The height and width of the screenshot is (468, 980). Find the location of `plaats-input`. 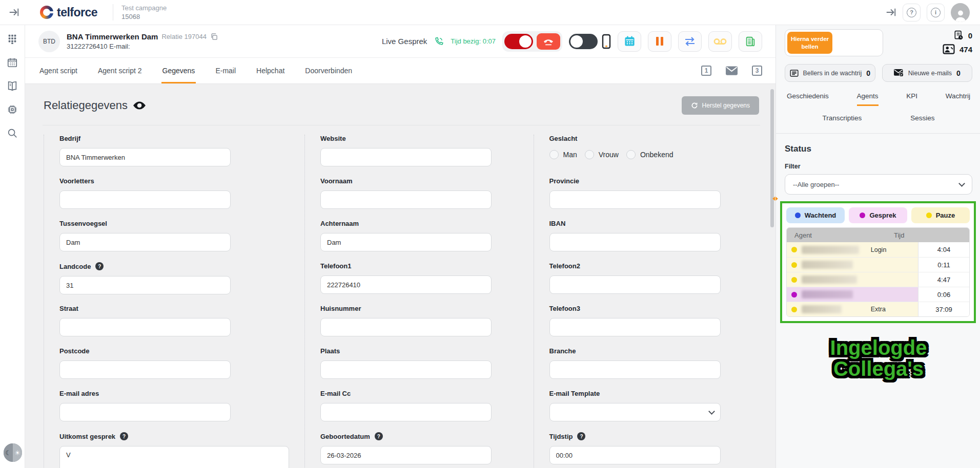

plaats-input is located at coordinates (406, 370).